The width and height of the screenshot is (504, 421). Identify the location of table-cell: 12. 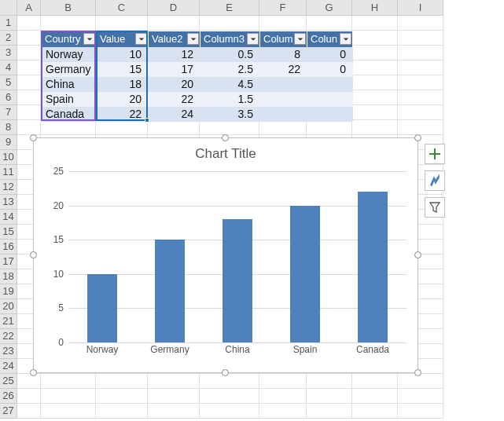
(175, 55).